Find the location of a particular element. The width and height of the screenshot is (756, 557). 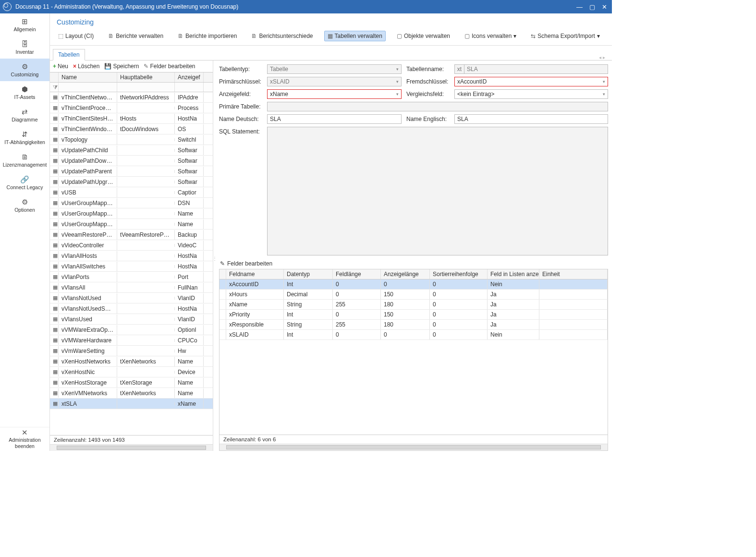

table-row: ▦vVlansAllFullNan is located at coordinates (132, 288).